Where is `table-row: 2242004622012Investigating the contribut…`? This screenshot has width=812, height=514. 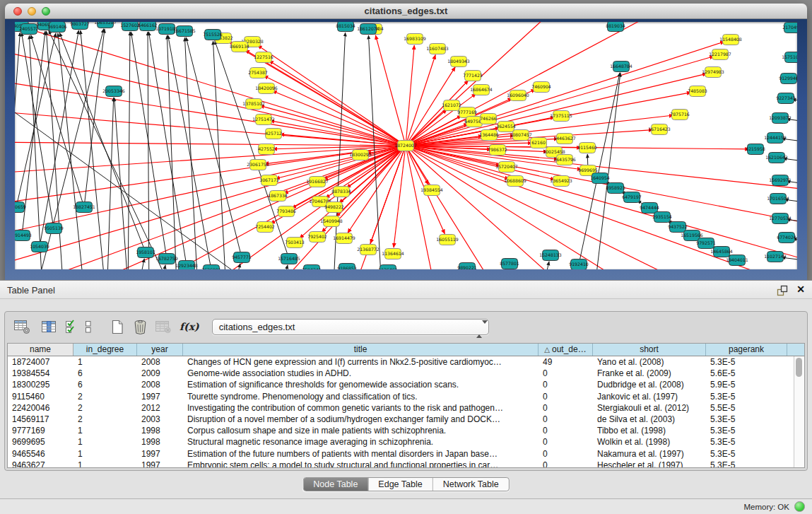 table-row: 2242004622012Investigating the contribut… is located at coordinates (401, 408).